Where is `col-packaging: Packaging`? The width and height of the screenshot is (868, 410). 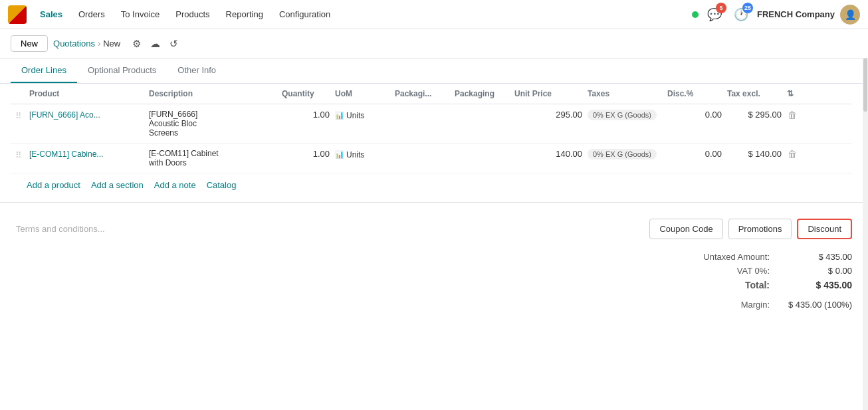
col-packaging: Packaging is located at coordinates (482, 94).